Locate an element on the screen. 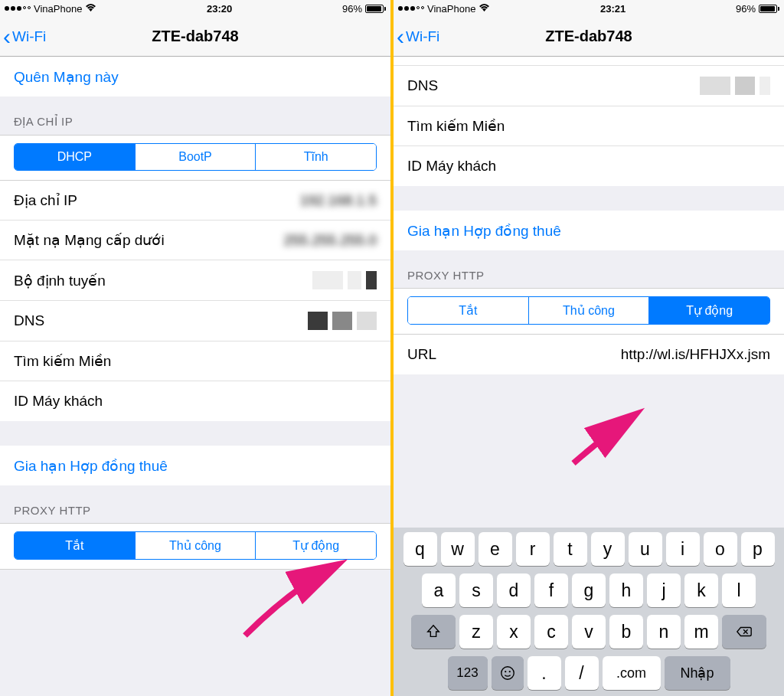 The height and width of the screenshot is (696, 784). key-m: m is located at coordinates (701, 632).